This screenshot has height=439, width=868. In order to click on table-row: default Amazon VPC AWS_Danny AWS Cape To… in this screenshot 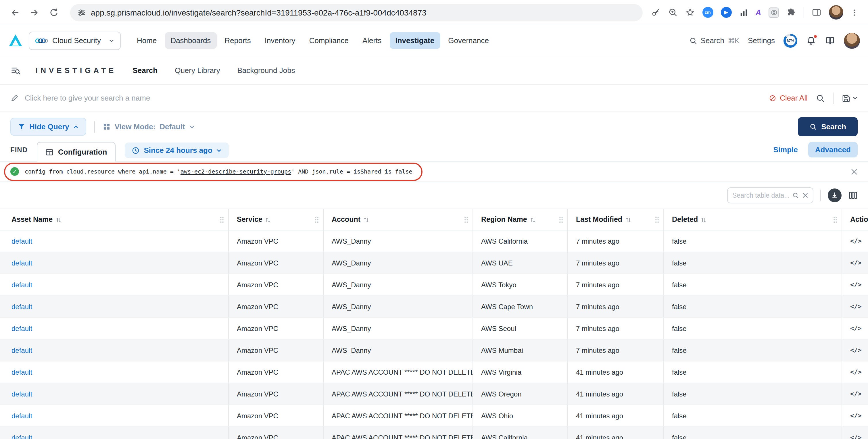, I will do `click(434, 307)`.